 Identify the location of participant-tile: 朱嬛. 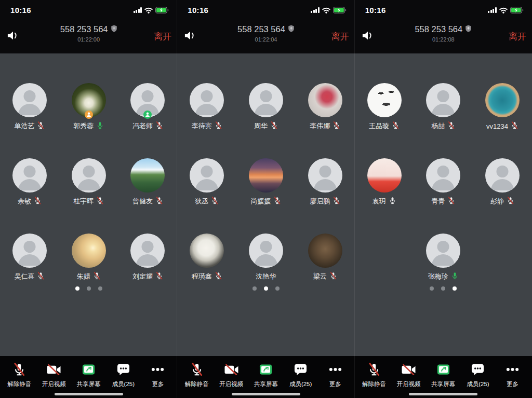
(89, 271).